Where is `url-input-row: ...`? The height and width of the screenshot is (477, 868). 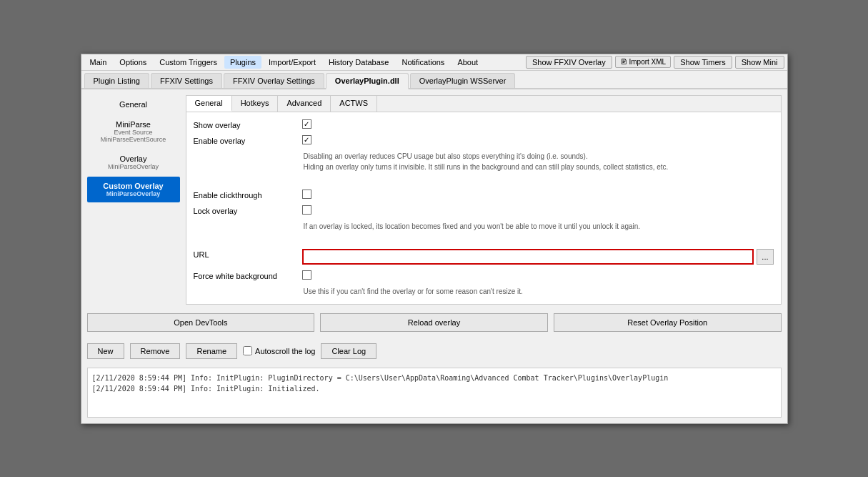 url-input-row: ... is located at coordinates (538, 257).